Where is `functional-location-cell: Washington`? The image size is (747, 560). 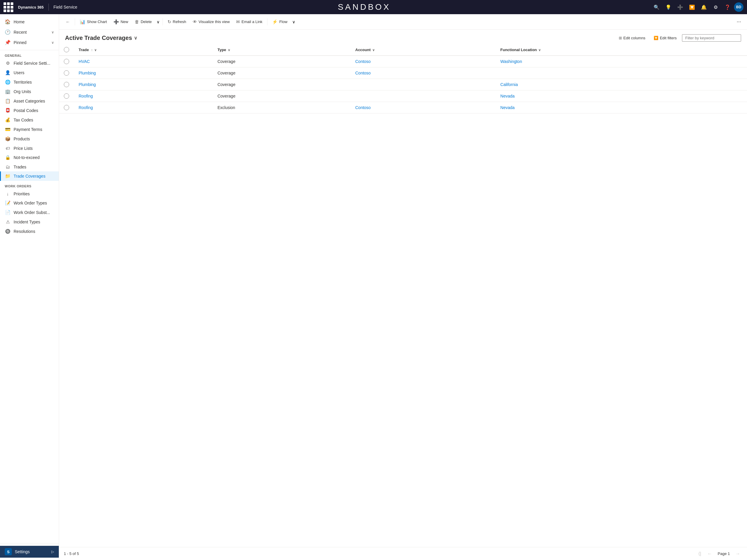
functional-location-cell: Washington is located at coordinates (621, 61).